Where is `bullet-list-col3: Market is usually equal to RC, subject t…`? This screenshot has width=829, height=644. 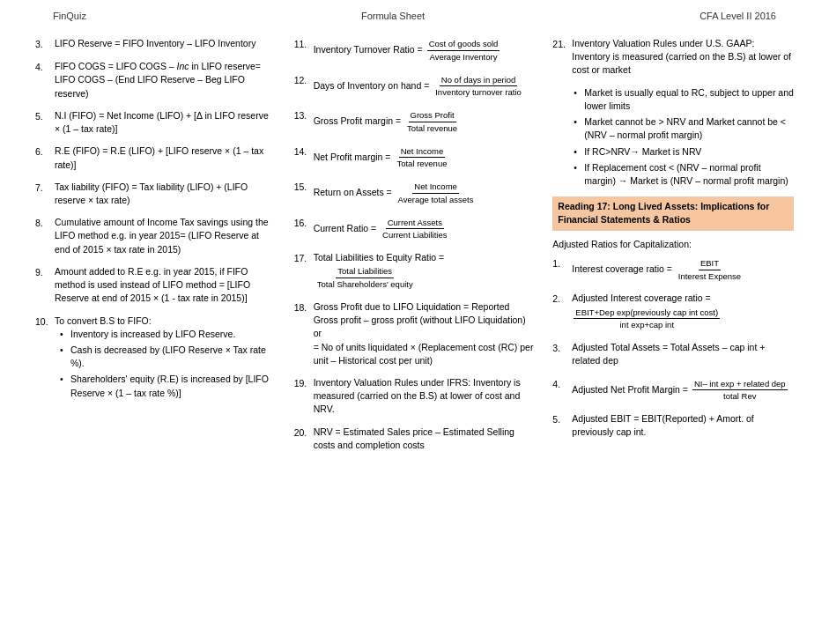
bullet-list-col3: Market is usually equal to RC, subject t… is located at coordinates (681, 137).